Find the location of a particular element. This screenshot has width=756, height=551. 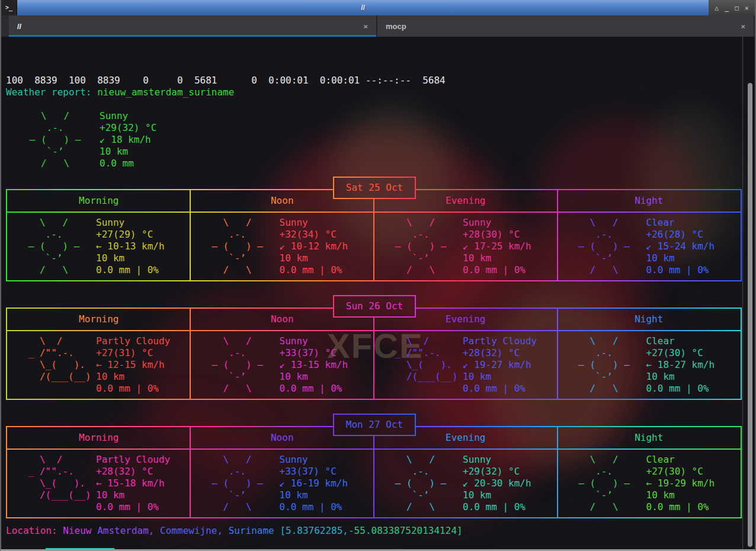

follow-line: Follow @igor_chubin for wttr.in updates is located at coordinates (117, 549).